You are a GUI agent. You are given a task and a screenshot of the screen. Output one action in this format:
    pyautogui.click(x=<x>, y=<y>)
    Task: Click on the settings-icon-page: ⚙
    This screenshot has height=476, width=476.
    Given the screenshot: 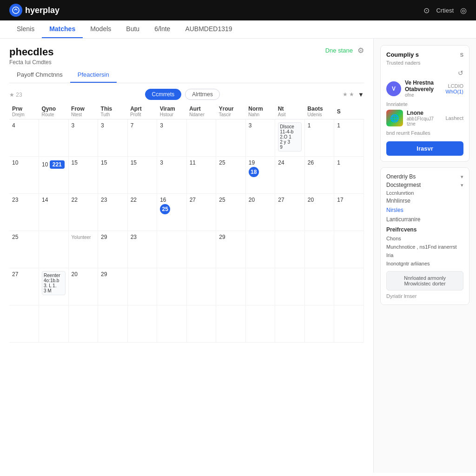 What is the action you would take?
    pyautogui.click(x=361, y=50)
    